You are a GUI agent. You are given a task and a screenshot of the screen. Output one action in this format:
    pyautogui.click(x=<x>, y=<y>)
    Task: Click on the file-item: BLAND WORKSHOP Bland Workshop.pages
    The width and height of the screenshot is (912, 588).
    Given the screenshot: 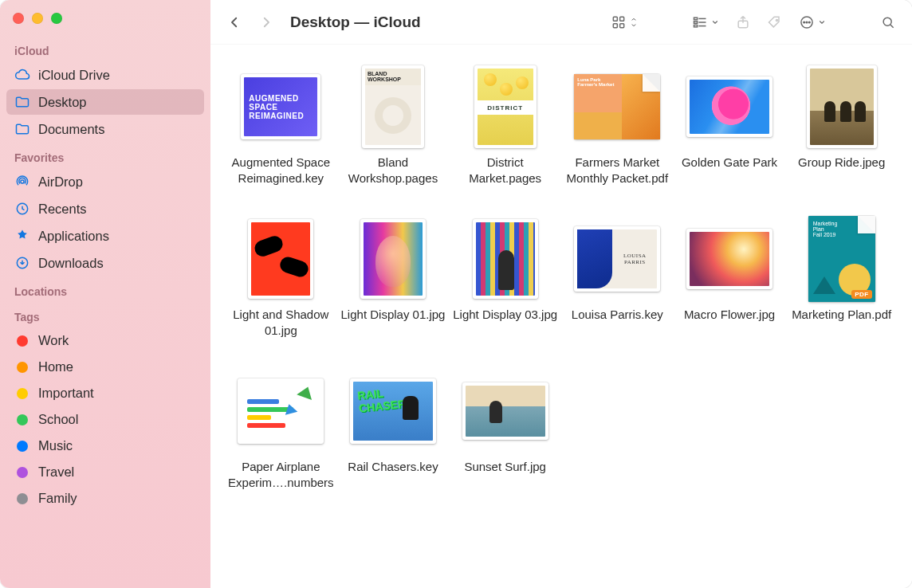 What is the action you would take?
    pyautogui.click(x=394, y=126)
    